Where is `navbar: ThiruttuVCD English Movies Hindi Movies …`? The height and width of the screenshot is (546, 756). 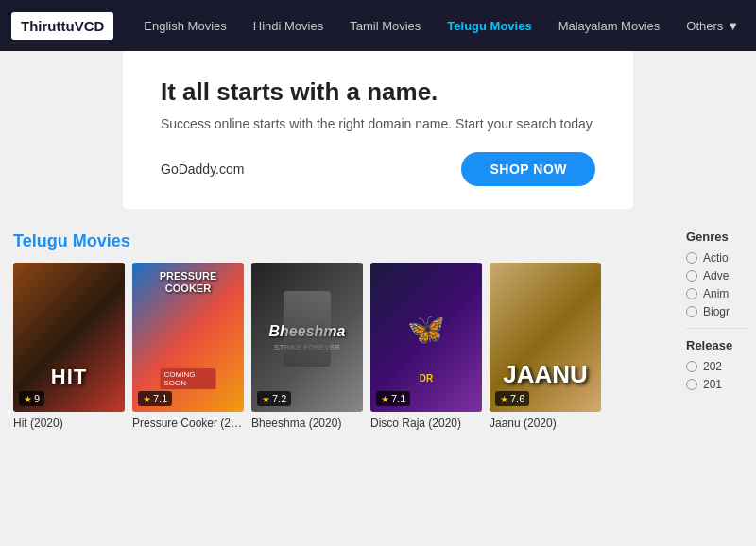
navbar: ThiruttuVCD English Movies Hindi Movies … is located at coordinates (378, 26).